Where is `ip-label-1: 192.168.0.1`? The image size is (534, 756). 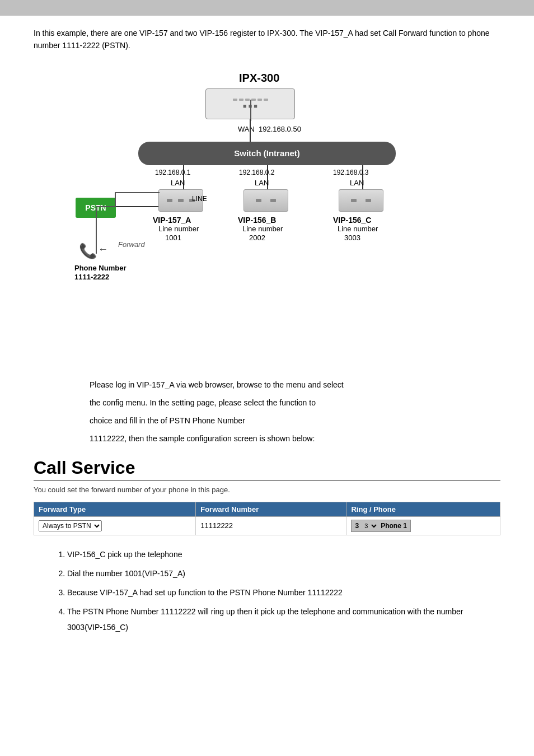 ip-label-1: 192.168.0.1 is located at coordinates (172, 172).